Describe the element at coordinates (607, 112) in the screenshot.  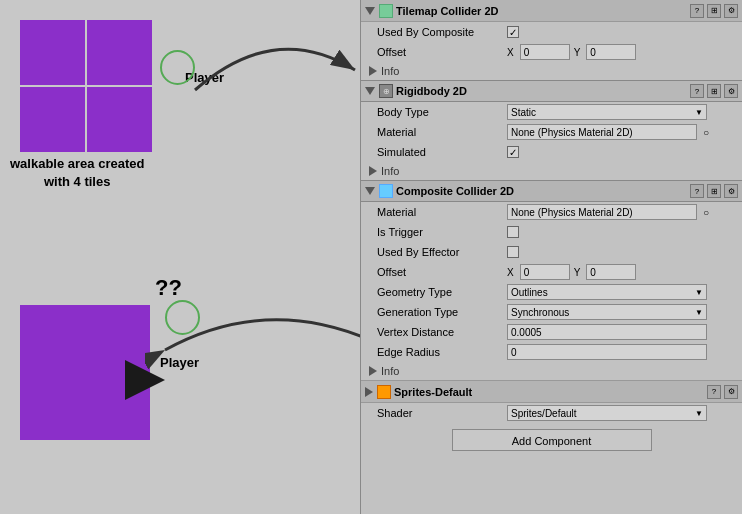
I see `body-type-dropdown: Static ▼` at that location.